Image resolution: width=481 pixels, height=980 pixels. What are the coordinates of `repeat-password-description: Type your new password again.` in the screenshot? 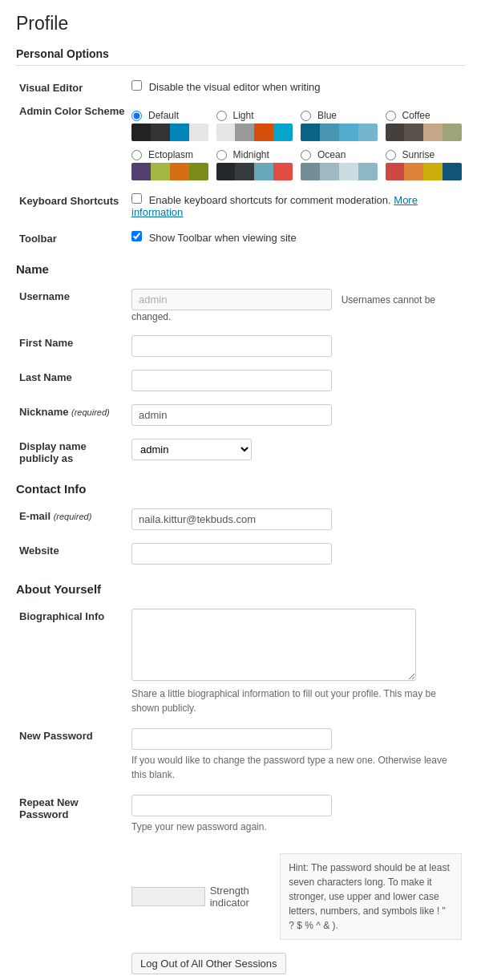 It's located at (297, 827).